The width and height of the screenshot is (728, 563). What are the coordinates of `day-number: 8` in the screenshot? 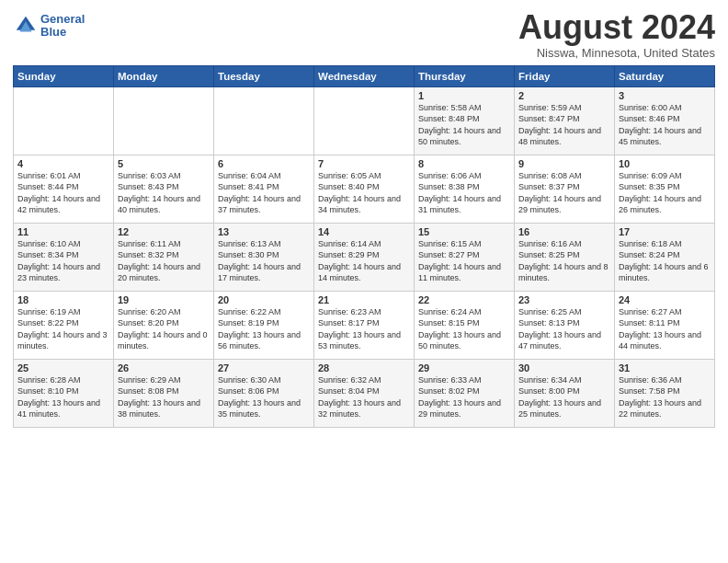 It's located at (464, 164).